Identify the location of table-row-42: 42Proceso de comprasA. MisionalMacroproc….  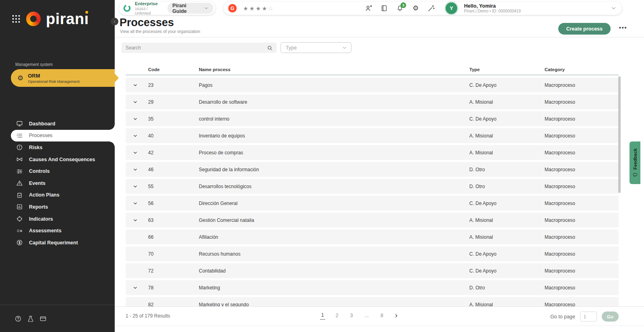
(372, 153).